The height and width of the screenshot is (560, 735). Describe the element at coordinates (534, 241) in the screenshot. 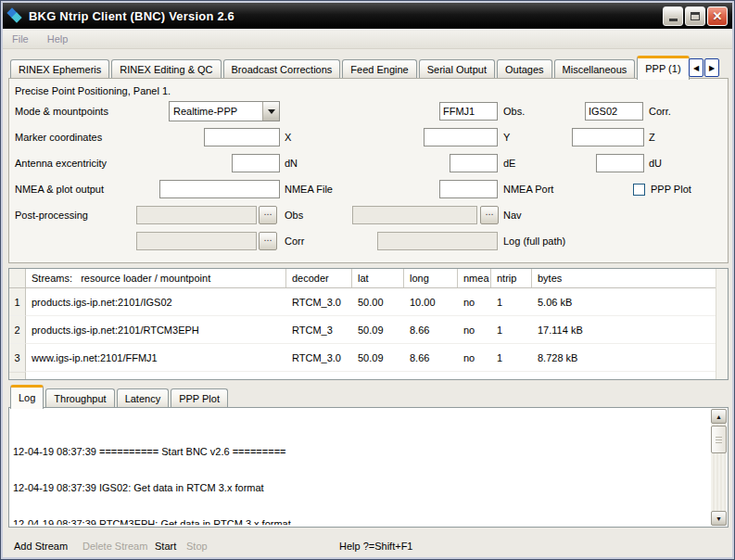

I see `post-log-label: Log (full path)` at that location.